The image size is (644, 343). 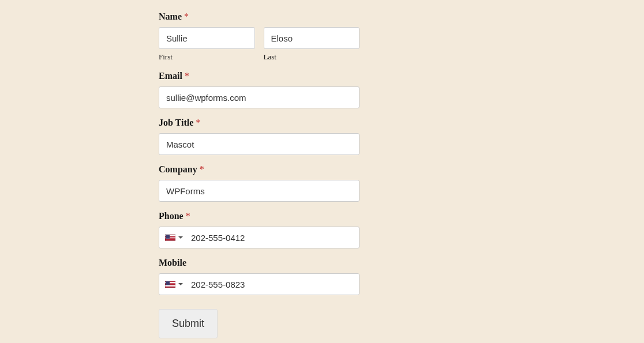 What do you see at coordinates (259, 17) in the screenshot?
I see `name-label: Name *` at bounding box center [259, 17].